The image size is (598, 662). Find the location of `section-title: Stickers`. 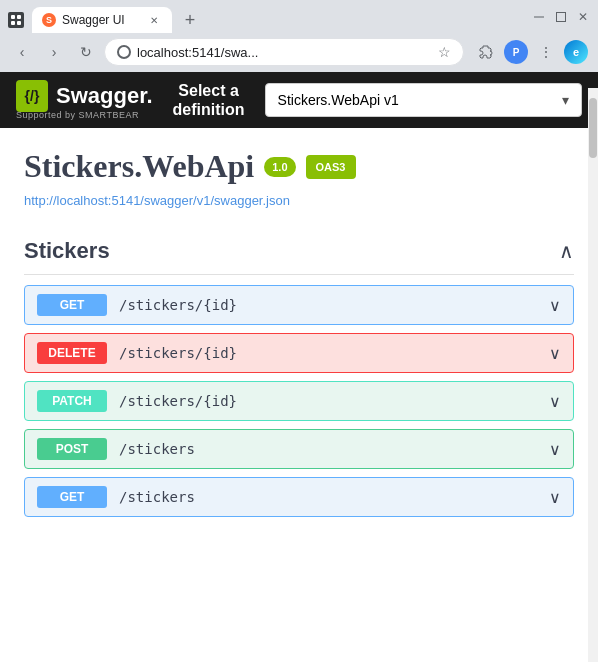

section-title: Stickers is located at coordinates (67, 251).